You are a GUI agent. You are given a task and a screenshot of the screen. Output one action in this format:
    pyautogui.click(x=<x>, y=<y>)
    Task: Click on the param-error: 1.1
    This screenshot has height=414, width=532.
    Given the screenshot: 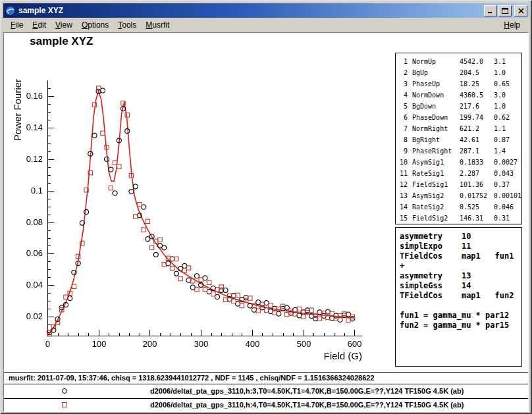 What is the action you would take?
    pyautogui.click(x=508, y=129)
    